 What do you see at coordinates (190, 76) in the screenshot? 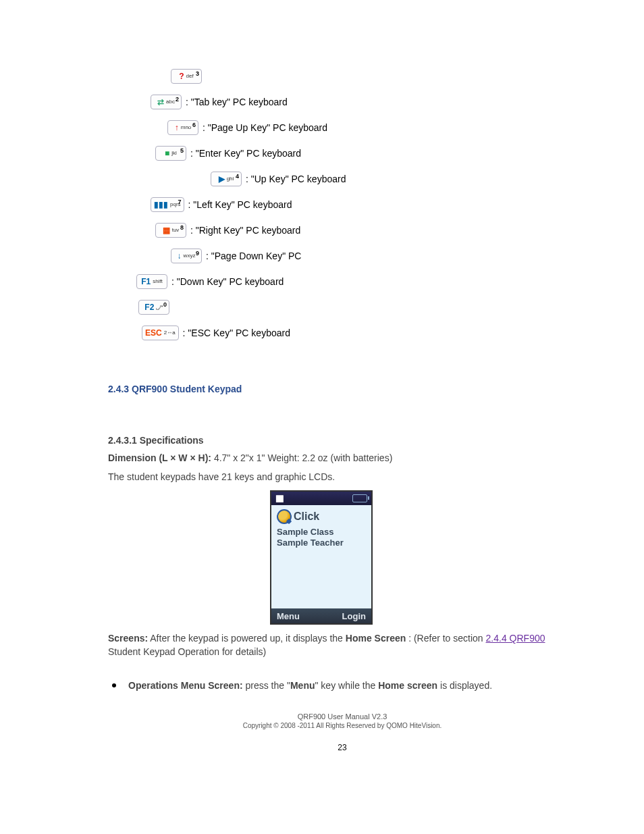
I see `key-sub: def` at bounding box center [190, 76].